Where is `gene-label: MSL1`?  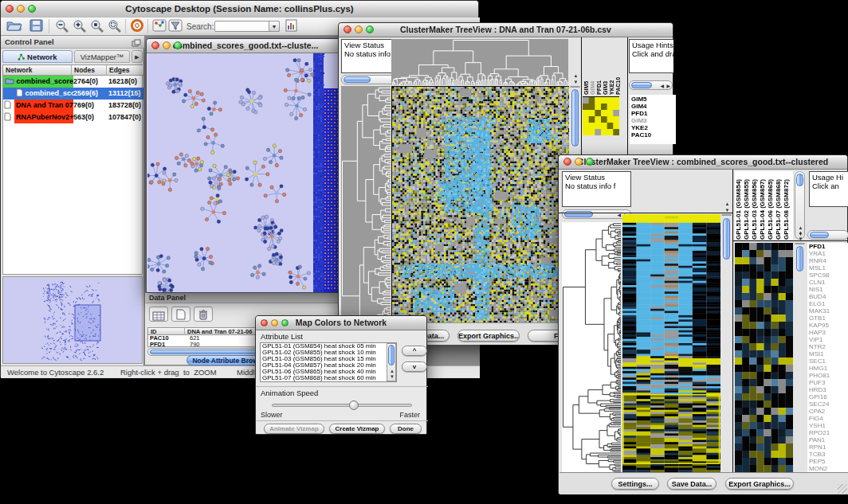
gene-label: MSL1 is located at coordinates (829, 268).